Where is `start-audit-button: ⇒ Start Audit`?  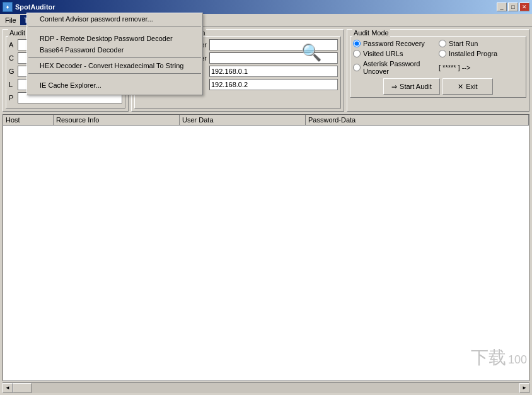 start-audit-button: ⇒ Start Audit is located at coordinates (412, 86).